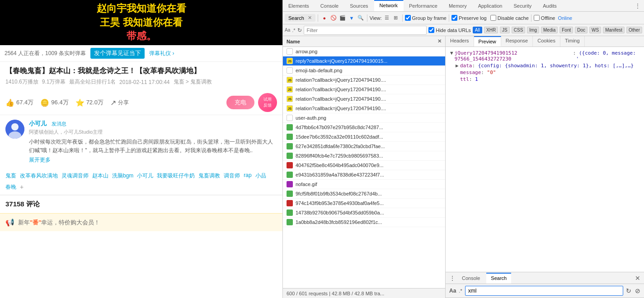 The image size is (644, 298). I want to click on all-filter-btn: All, so click(477, 30).